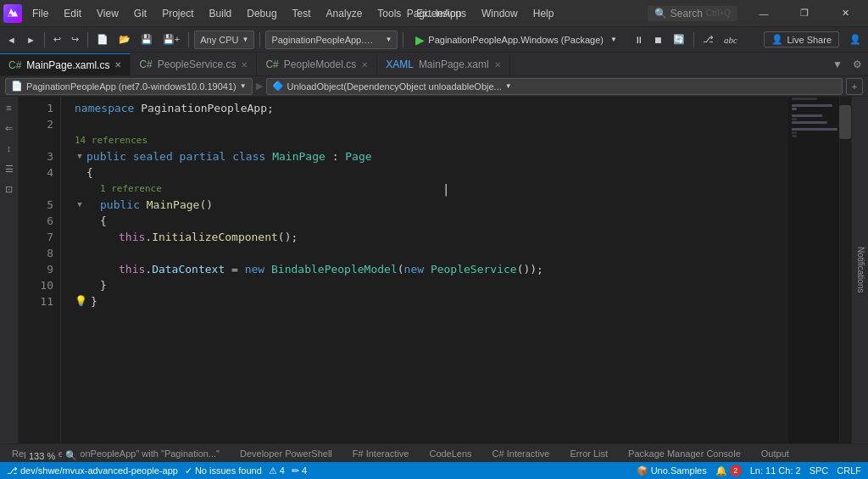  What do you see at coordinates (804, 14) in the screenshot?
I see `maximize-button: ❐` at bounding box center [804, 14].